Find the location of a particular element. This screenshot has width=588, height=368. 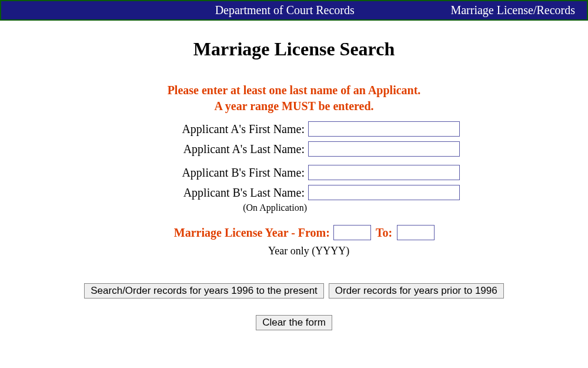

year-to-input is located at coordinates (416, 233).